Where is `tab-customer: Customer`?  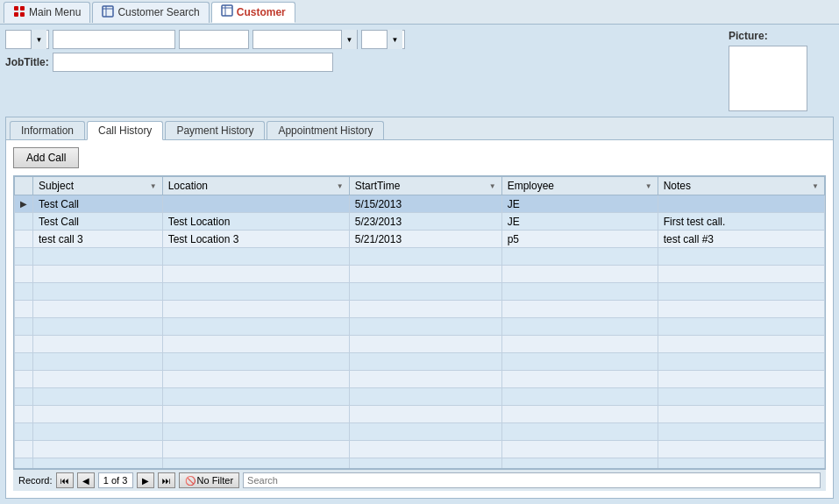
tab-customer: Customer is located at coordinates (253, 12).